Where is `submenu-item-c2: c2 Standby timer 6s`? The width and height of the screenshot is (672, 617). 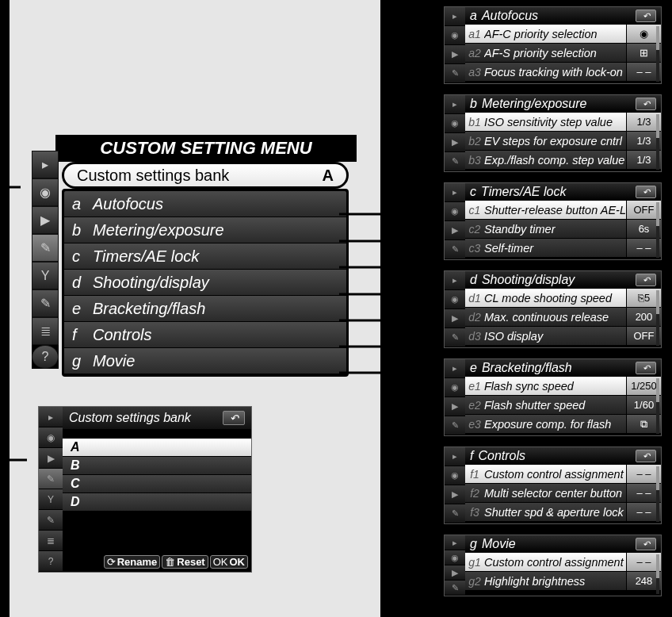 submenu-item-c2: c2 Standby timer 6s is located at coordinates (563, 229).